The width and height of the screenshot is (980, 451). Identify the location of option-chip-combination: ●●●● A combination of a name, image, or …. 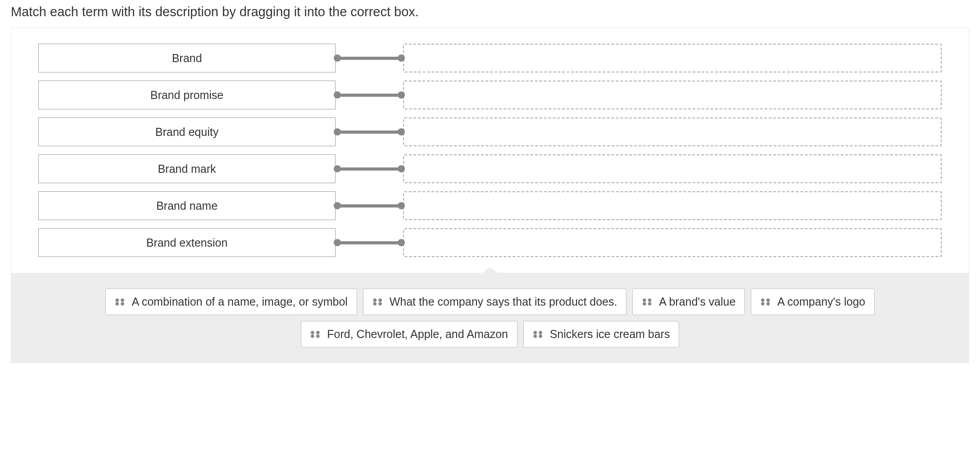
(231, 302).